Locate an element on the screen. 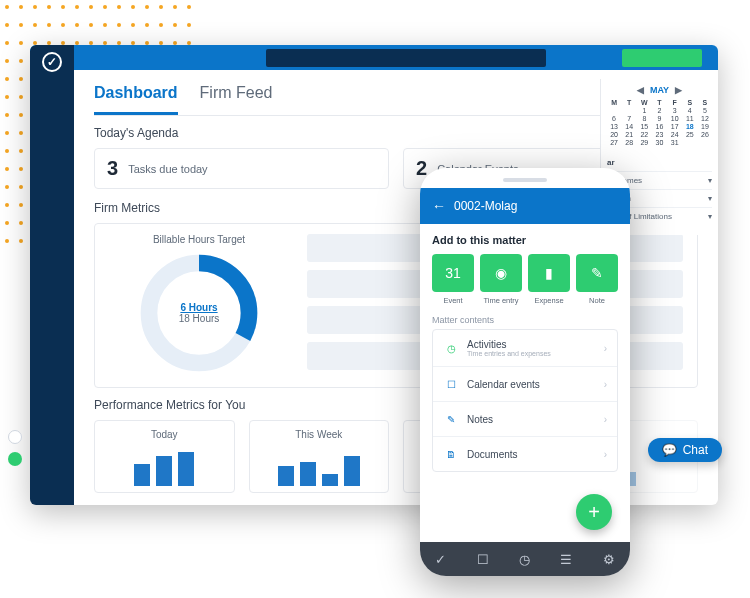 The width and height of the screenshot is (750, 598). tile-label: Event is located at coordinates (453, 300).